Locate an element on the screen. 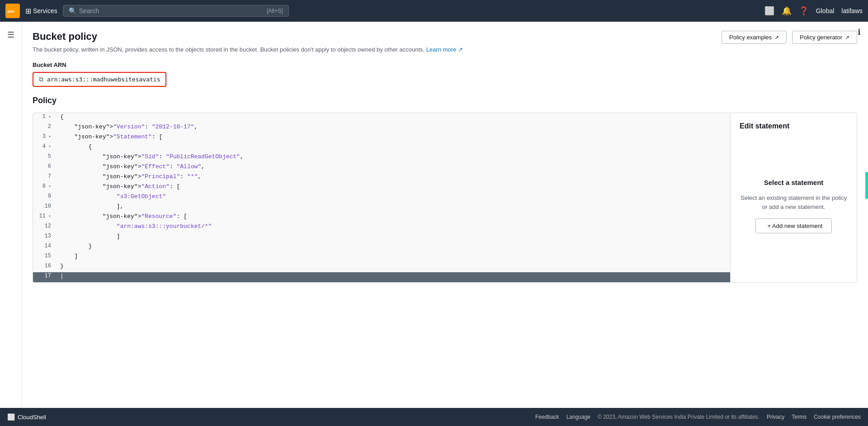 The height and width of the screenshot is (426, 868). services-label: Services is located at coordinates (45, 11).